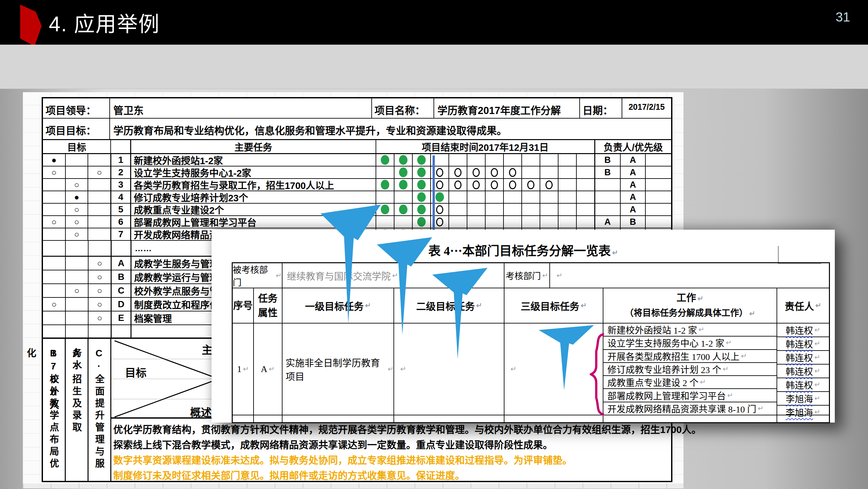 This screenshot has height=489, width=868. Describe the element at coordinates (121, 304) in the screenshot. I see `task-id: D` at that location.